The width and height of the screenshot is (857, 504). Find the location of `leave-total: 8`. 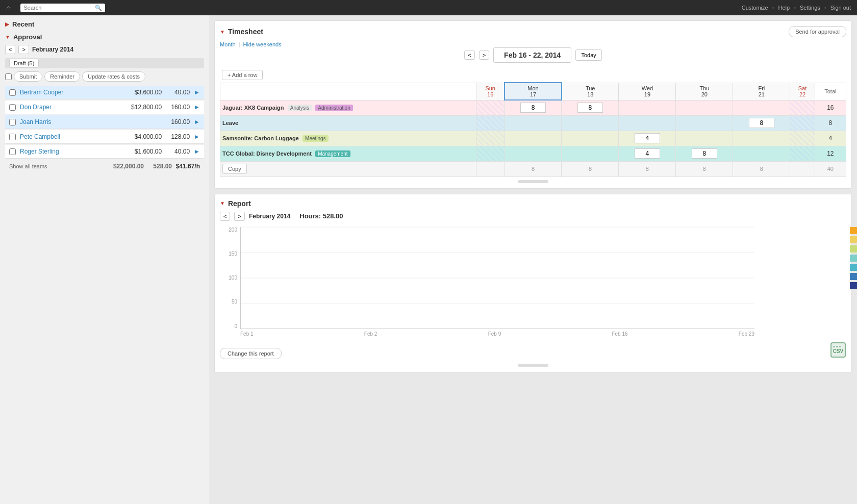

leave-total: 8 is located at coordinates (830, 123).